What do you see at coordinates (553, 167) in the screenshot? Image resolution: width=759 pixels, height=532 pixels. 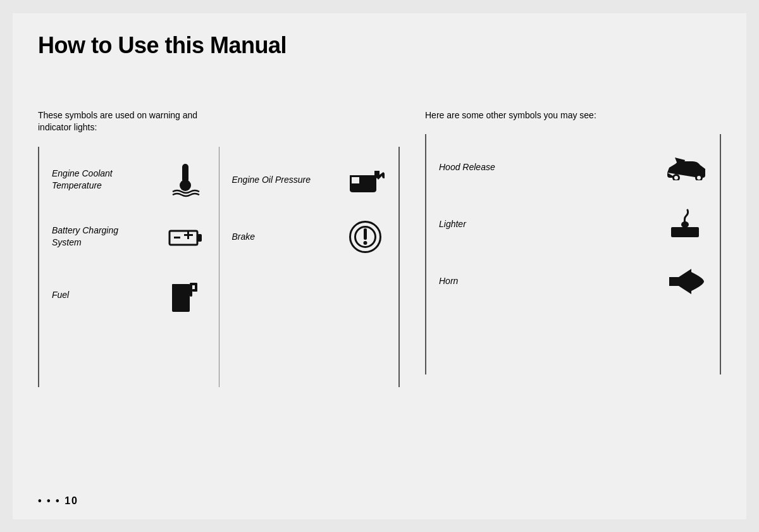 I see `hood-release-label: Hood Release` at bounding box center [553, 167].